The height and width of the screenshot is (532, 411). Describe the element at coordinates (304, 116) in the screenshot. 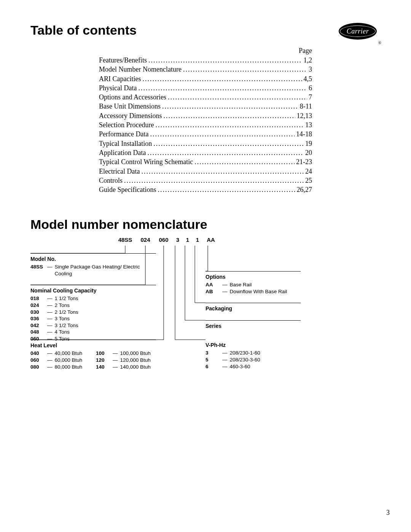

I see `toc-entry-page: 12,13` at that location.